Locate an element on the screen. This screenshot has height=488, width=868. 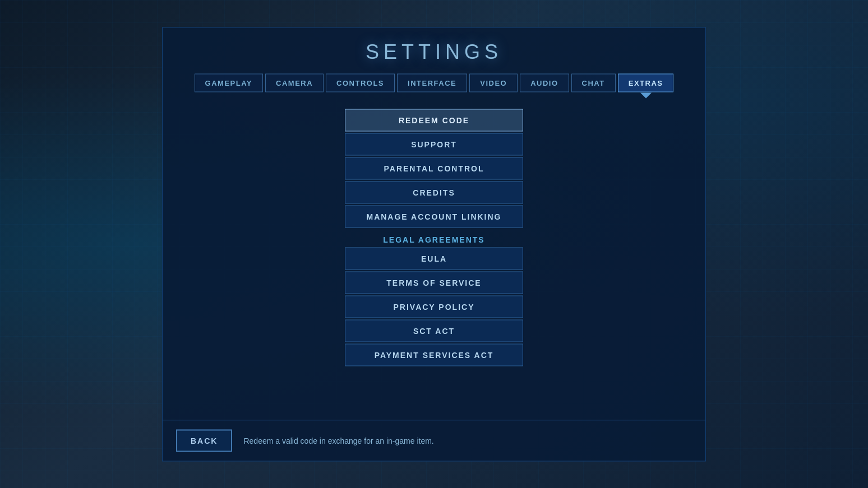
tab-extras: EXTRAS is located at coordinates (646, 83).